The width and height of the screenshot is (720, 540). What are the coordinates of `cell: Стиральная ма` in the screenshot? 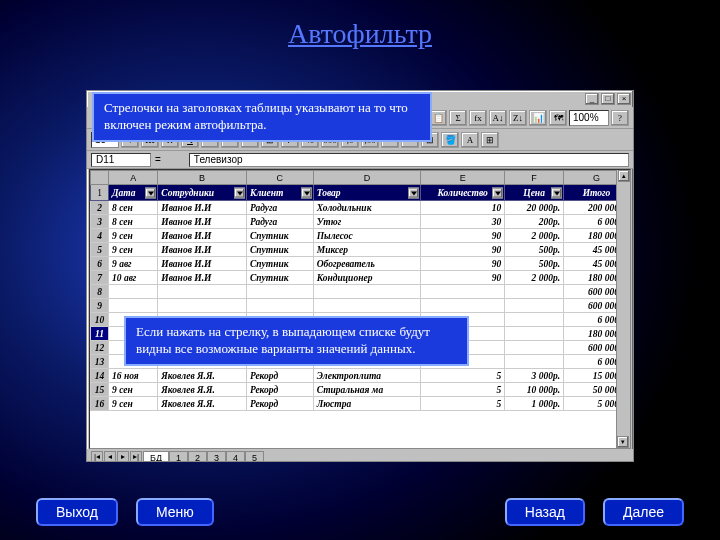 It's located at (367, 390).